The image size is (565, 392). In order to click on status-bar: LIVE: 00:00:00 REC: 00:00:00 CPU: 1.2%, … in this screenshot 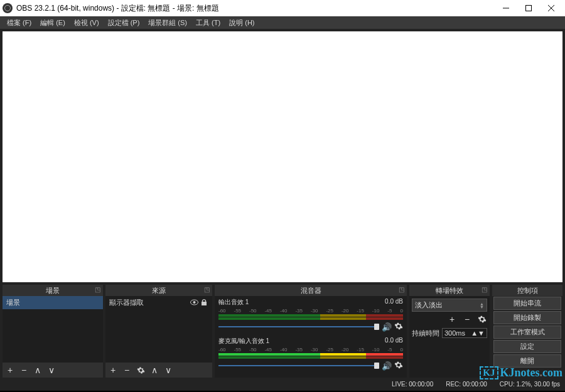, I will do `click(282, 384)`.